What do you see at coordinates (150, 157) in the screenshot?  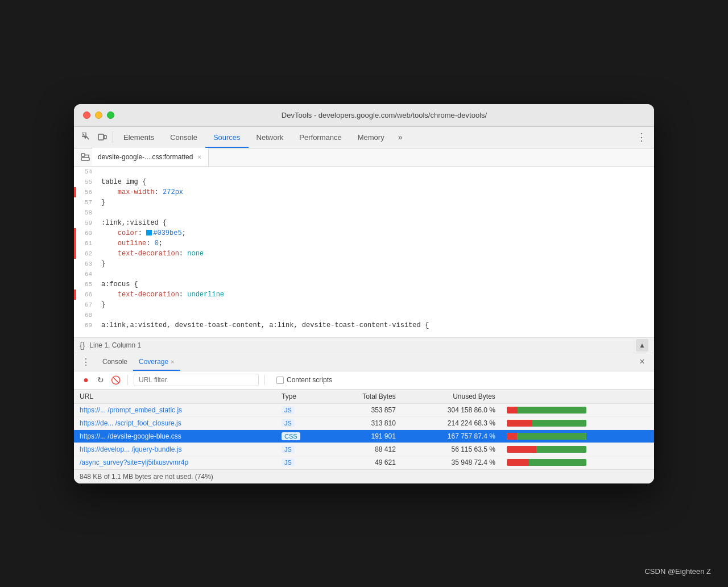 I see `file-tab-css: devsite-google-....css:formatted ×` at bounding box center [150, 157].